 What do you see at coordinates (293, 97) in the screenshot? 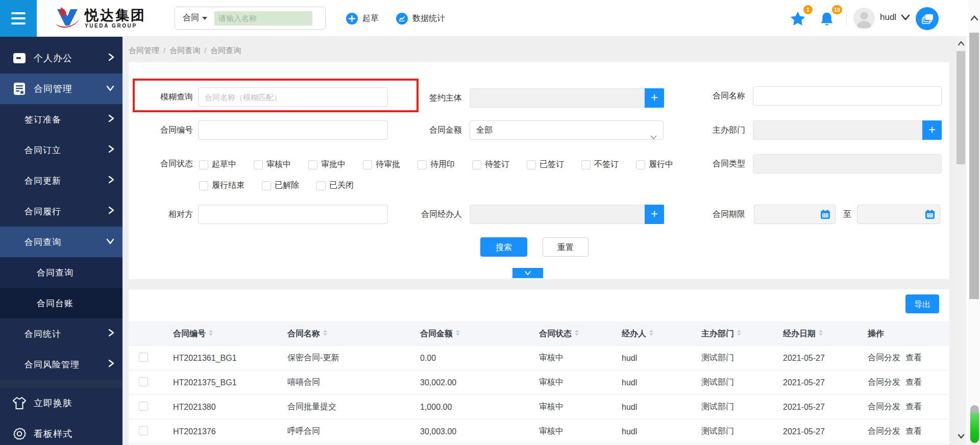
I see `fuzzy-query-input` at bounding box center [293, 97].